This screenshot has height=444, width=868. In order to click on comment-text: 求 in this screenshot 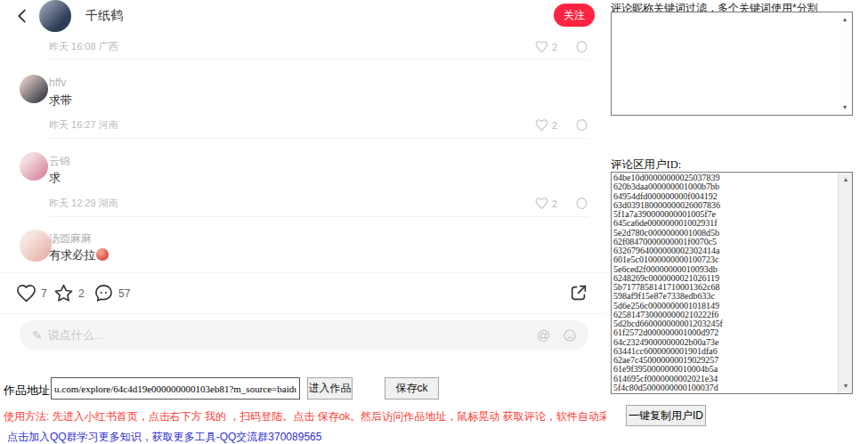, I will do `click(55, 178)`.